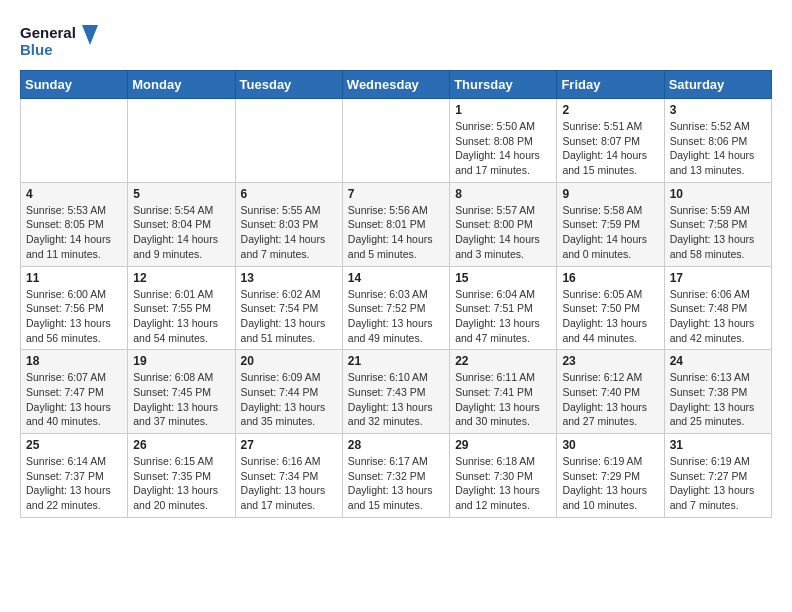 The width and height of the screenshot is (792, 612). I want to click on day-number: 10, so click(718, 194).